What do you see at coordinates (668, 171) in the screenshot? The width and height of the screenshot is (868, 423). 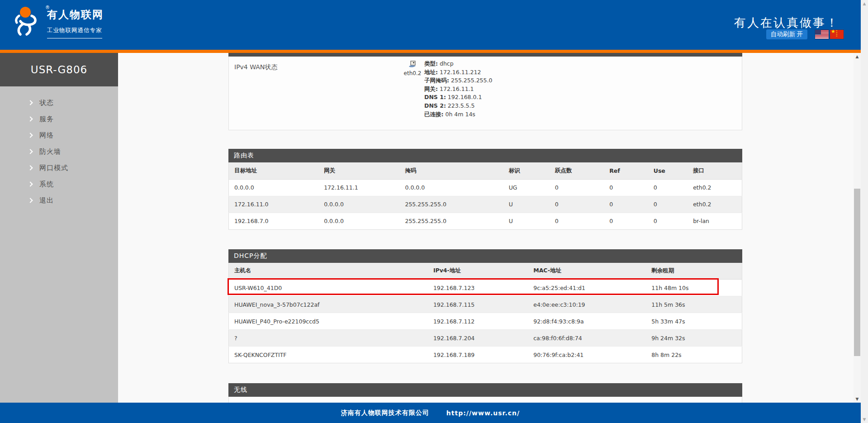 I see `column-header: Use` at bounding box center [668, 171].